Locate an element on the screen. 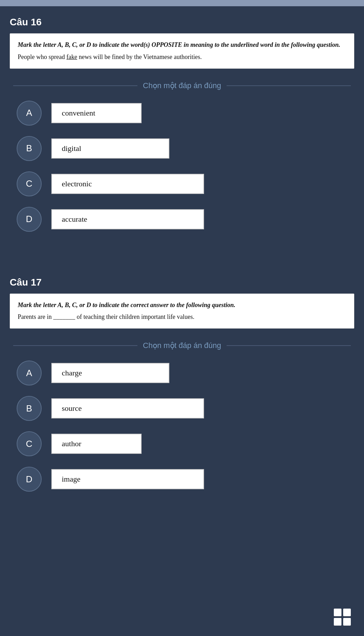 This screenshot has height=636, width=364. option-17-c-letter: C is located at coordinates (29, 444).